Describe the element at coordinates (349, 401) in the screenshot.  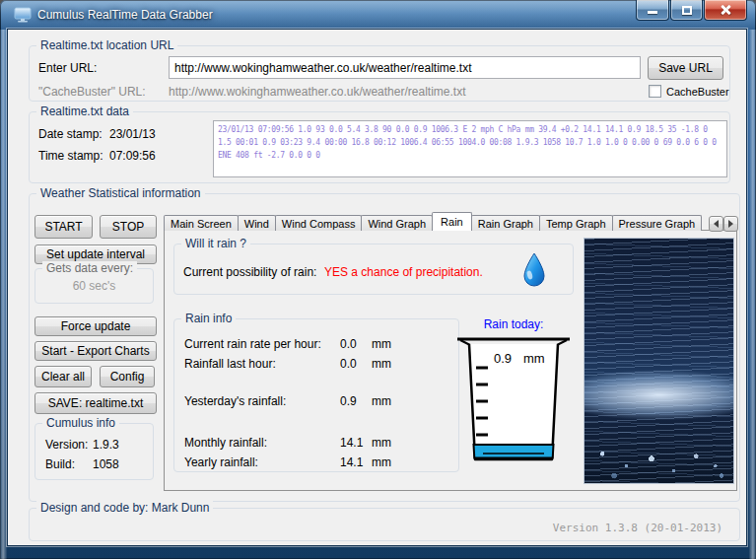
I see `yesterday-rain-value: 0.9` at that location.